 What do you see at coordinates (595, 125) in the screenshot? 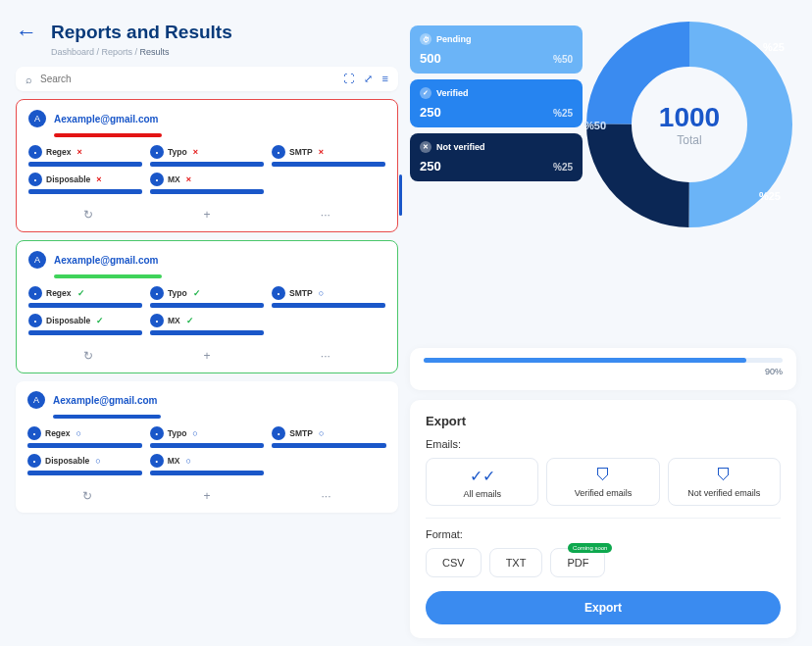
I see `donut-segment-label: %50` at bounding box center [595, 125].